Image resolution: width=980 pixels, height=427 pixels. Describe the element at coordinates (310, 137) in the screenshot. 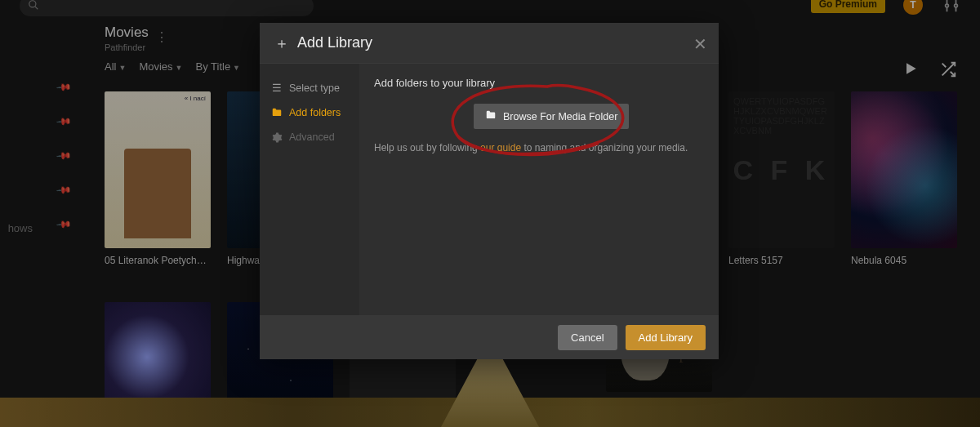

I see `step-advanced: Advanced` at that location.